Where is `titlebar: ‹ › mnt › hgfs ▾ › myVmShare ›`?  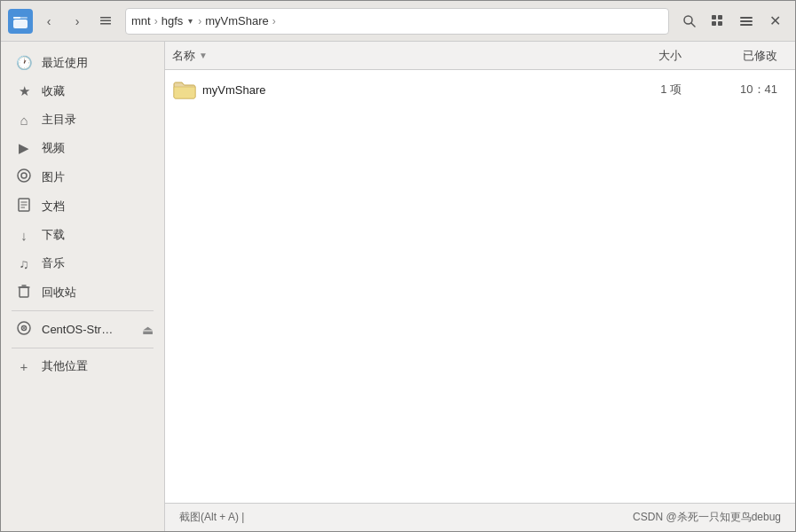
titlebar: ‹ › mnt › hgfs ▾ › myVmShare › is located at coordinates (398, 21).